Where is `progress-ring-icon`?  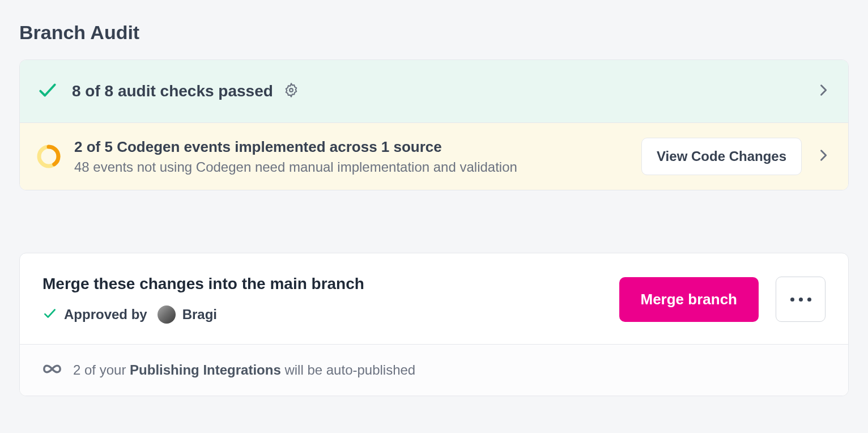 progress-ring-icon is located at coordinates (49, 156).